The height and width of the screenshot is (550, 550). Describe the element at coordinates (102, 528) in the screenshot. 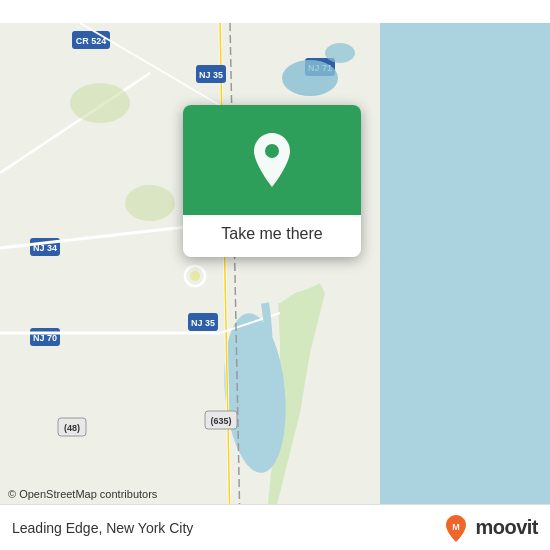

I see `location-name: Leading Edge, New York City` at that location.